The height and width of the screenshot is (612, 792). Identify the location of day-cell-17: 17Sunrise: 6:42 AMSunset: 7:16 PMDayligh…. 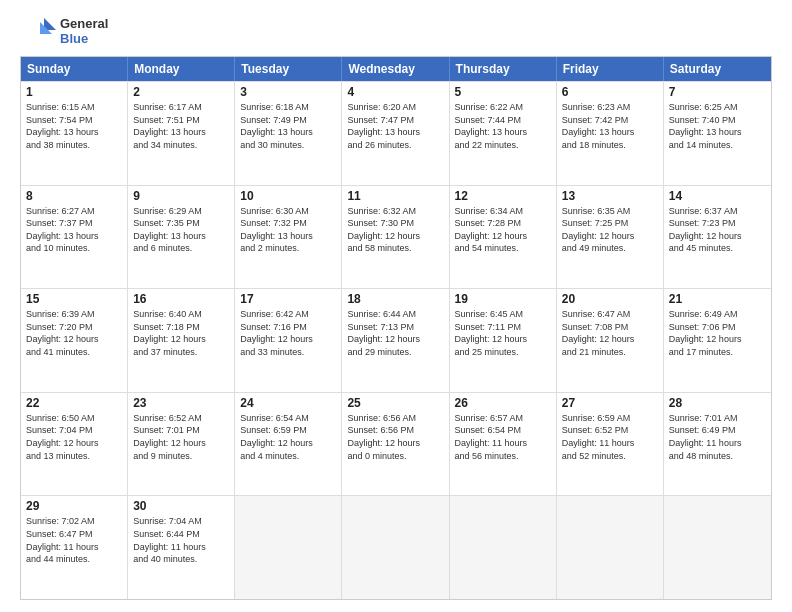
(288, 340).